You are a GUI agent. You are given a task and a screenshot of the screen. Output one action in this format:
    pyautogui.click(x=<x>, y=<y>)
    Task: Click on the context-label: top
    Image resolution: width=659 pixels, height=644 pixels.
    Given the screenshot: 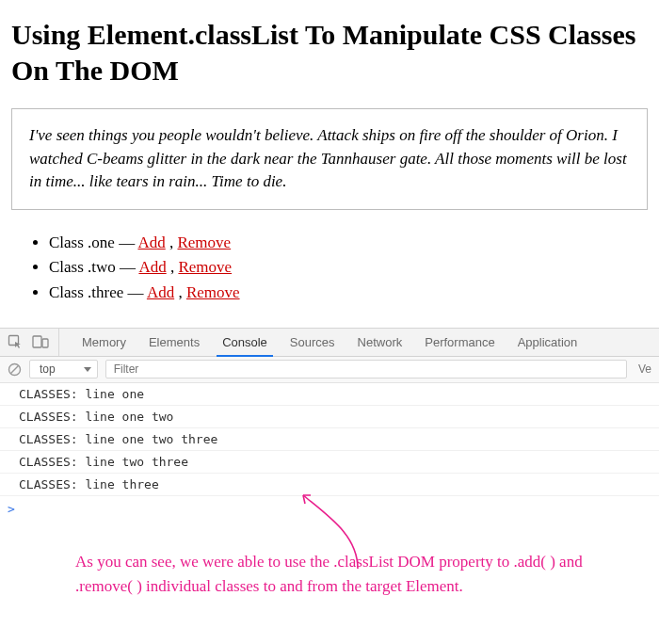 What is the action you would take?
    pyautogui.click(x=47, y=369)
    